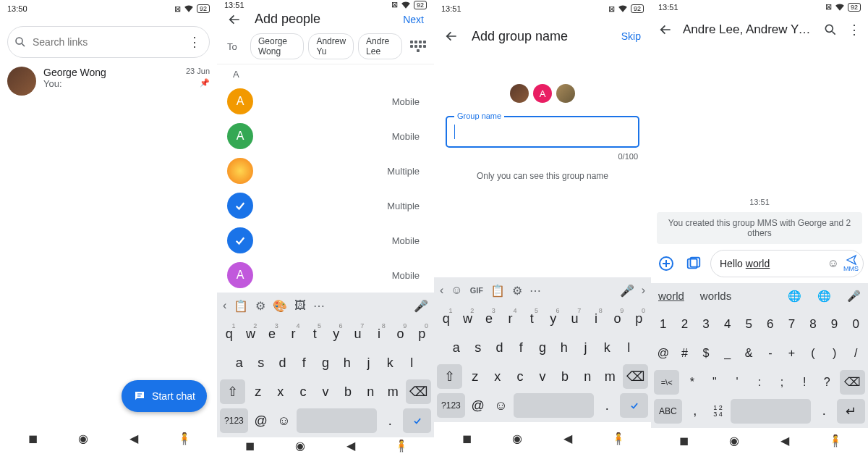  Describe the element at coordinates (634, 405) in the screenshot. I see `enter-key` at that location.